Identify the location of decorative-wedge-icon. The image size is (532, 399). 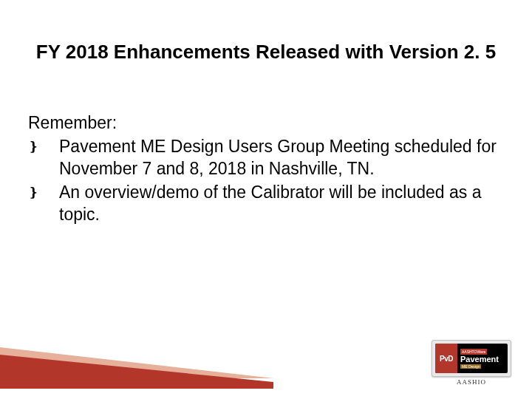
(137, 365).